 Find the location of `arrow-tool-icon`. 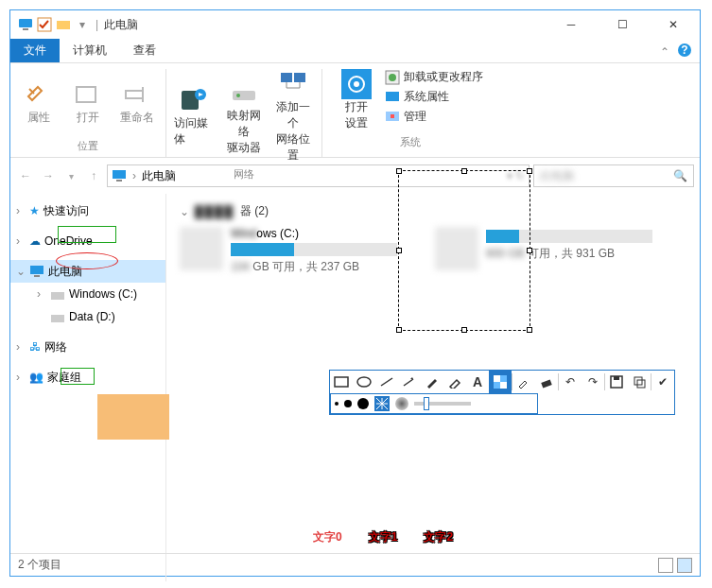

arrow-tool-icon is located at coordinates (409, 382).